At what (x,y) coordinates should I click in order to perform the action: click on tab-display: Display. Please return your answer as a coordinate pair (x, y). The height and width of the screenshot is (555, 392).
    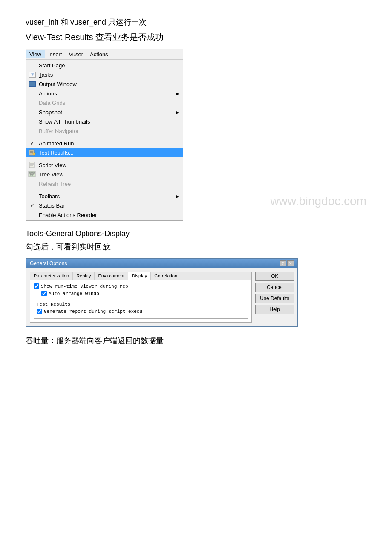
    Looking at the image, I should click on (140, 276).